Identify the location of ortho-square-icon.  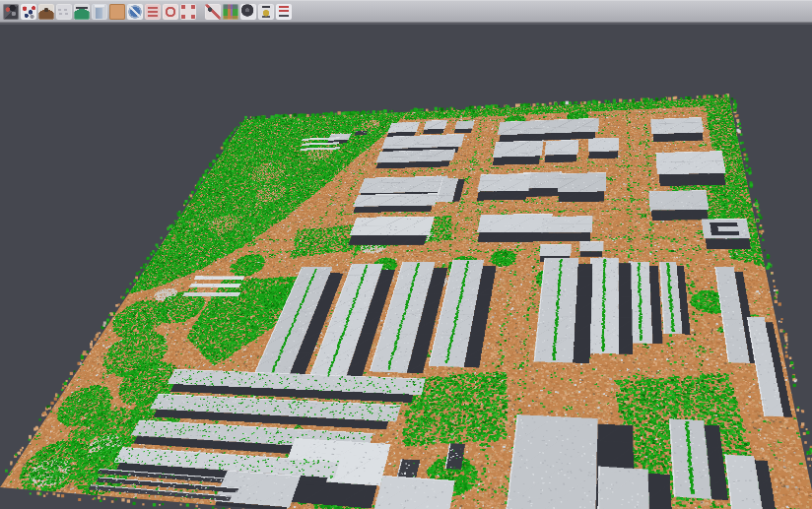
(117, 12).